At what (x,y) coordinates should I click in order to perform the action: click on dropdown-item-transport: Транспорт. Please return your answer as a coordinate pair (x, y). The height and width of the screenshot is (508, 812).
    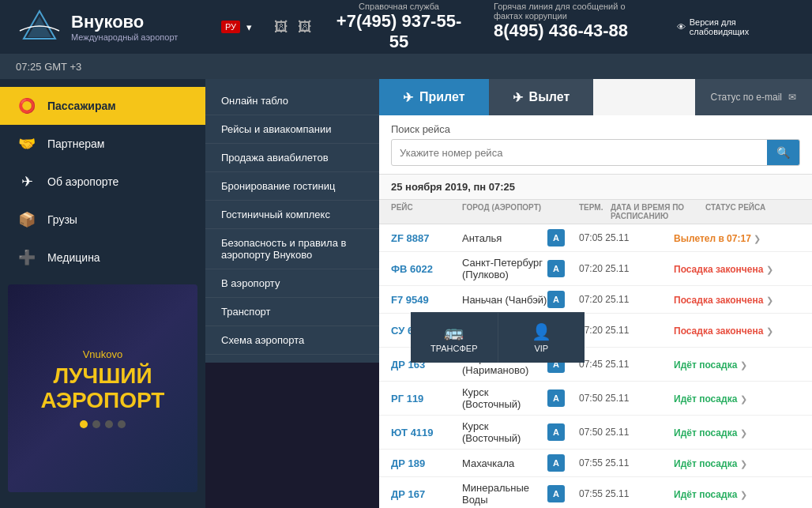
    Looking at the image, I should click on (292, 312).